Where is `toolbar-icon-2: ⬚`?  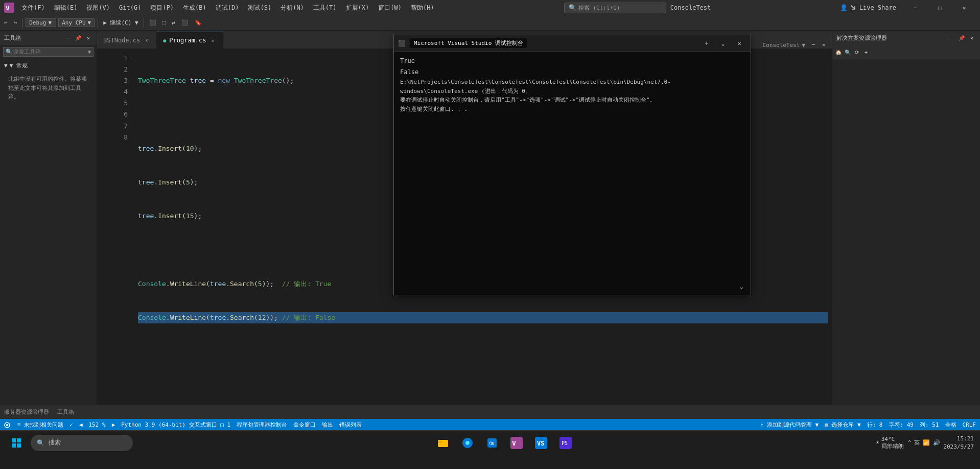
toolbar-icon-2: ⬚ is located at coordinates (165, 22).